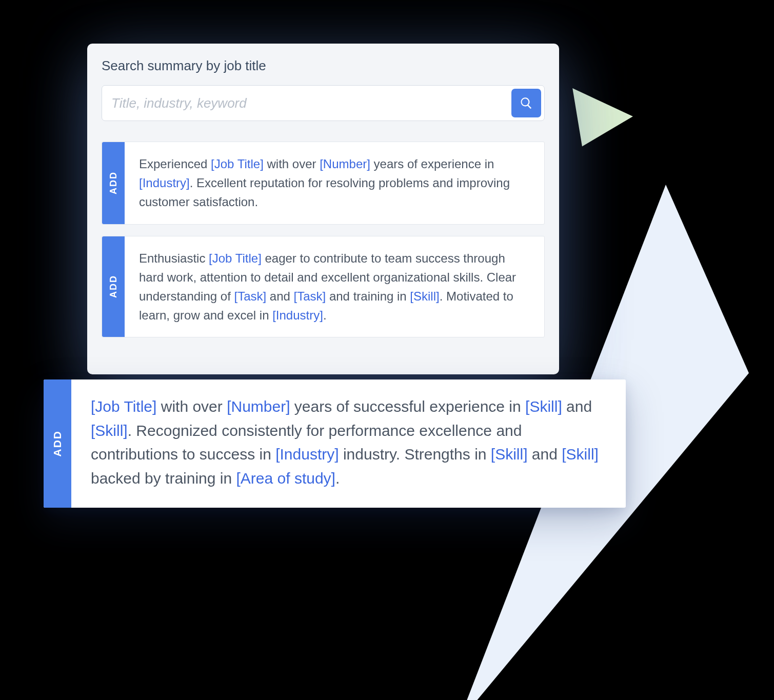 The height and width of the screenshot is (700, 774). What do you see at coordinates (175, 164) in the screenshot?
I see `text-run: Experienced` at bounding box center [175, 164].